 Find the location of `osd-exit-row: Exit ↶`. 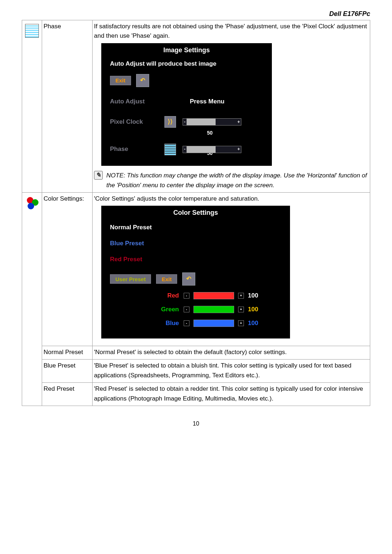

osd-exit-row: Exit ↶ is located at coordinates (187, 81).